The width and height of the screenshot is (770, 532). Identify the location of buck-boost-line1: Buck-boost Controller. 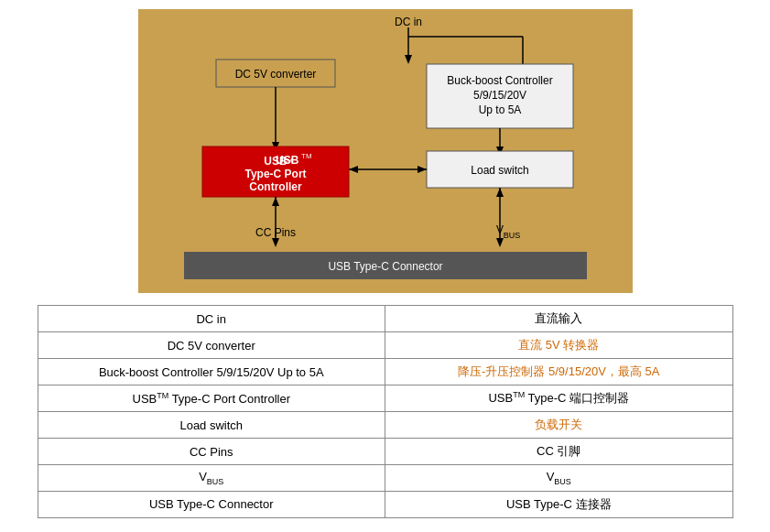
(500, 81).